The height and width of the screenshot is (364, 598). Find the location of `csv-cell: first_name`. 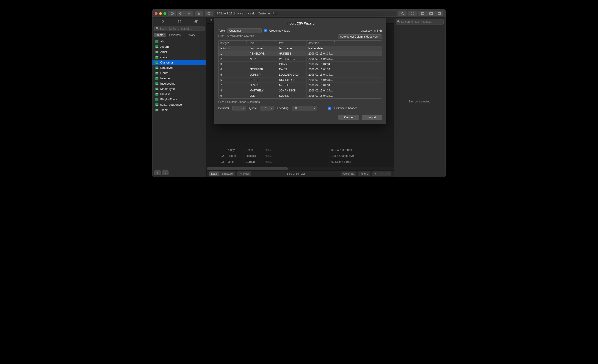

csv-cell: first_name is located at coordinates (263, 49).